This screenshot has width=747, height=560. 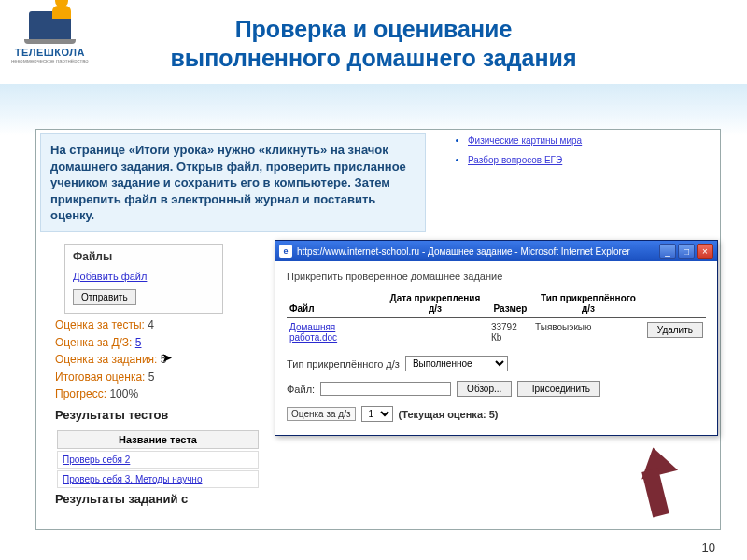 I want to click on homework-file-link: Домашняя работа.doc, so click(x=314, y=332).